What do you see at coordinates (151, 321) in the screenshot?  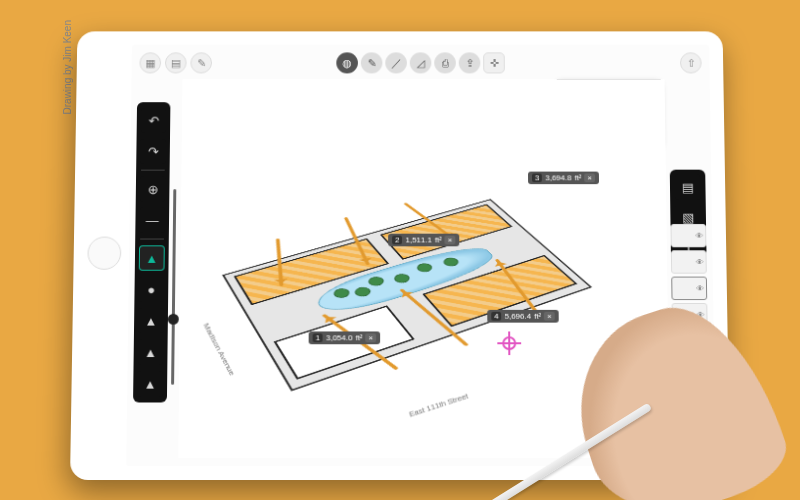 I see `pencil-tool-1-icon: ▲` at bounding box center [151, 321].